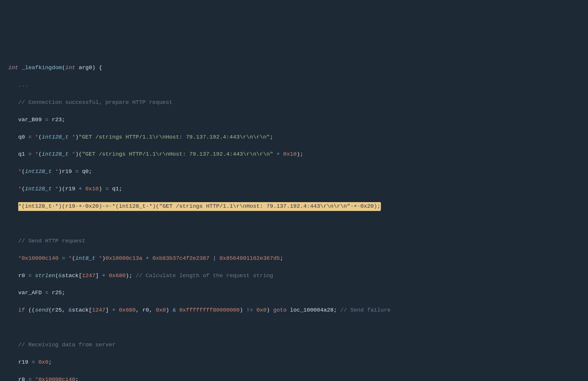 The width and height of the screenshot is (588, 381). Describe the element at coordinates (70, 68) in the screenshot. I see `arg-type: int` at that location.